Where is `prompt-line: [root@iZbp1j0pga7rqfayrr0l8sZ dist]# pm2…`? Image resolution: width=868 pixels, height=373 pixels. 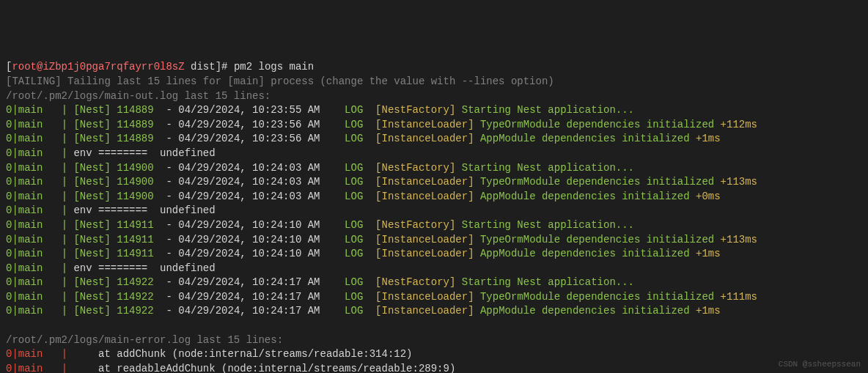
prompt-line: [root@iZbp1j0pga7rqfayrr0l8sZ dist]# pm2… is located at coordinates (434, 67).